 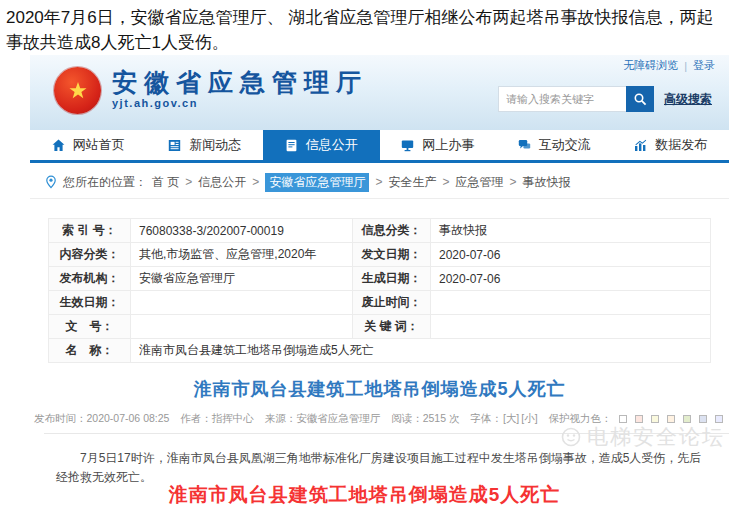 I want to click on breadcrumb-department-highlight: 安徽省应急管理厅, so click(x=317, y=182).